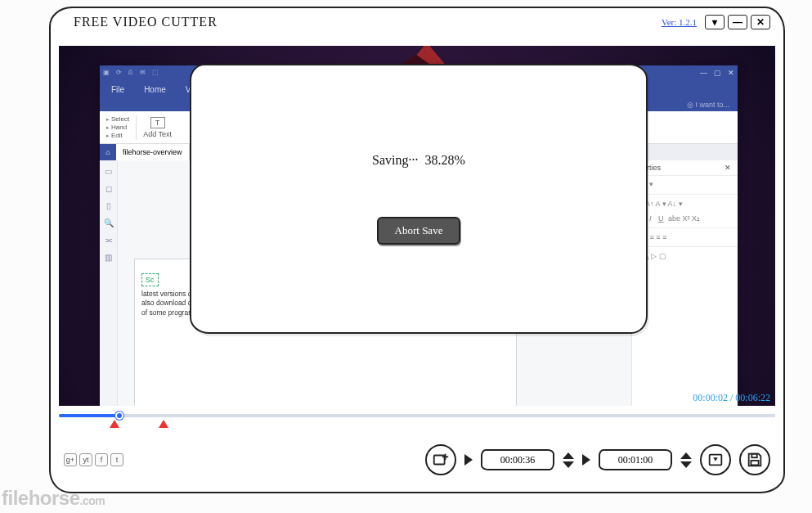  I want to click on youtube-icon: yt, so click(86, 460).